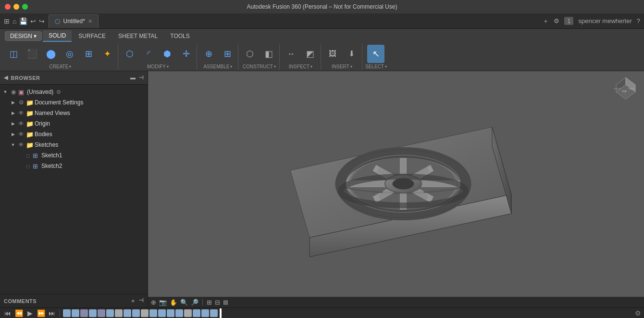 Image resolution: width=644 pixels, height=318 pixels. I want to click on tree-root: ▼ ◉ ▣ (Unsaved) ⚙, so click(74, 92).